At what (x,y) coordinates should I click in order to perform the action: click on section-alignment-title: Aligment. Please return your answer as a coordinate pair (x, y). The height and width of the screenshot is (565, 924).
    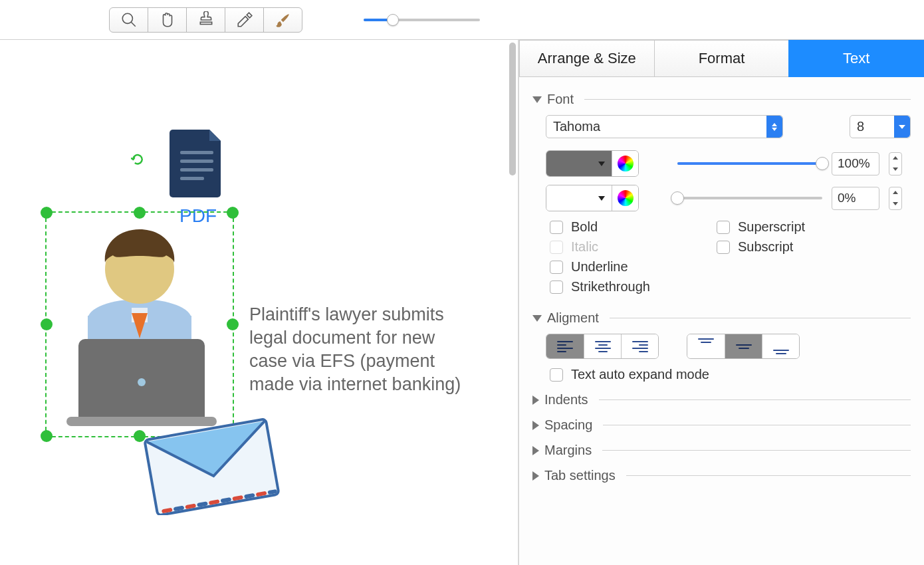
    Looking at the image, I should click on (573, 318).